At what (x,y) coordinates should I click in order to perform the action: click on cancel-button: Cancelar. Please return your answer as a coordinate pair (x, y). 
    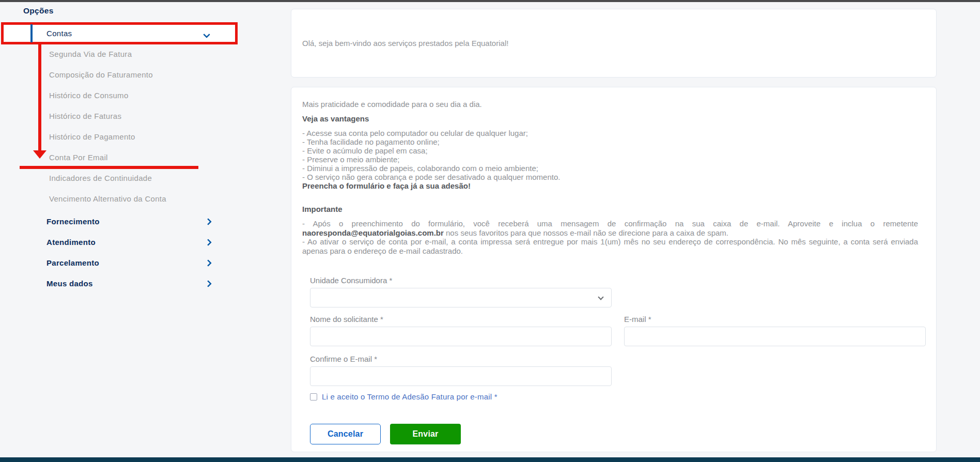
    Looking at the image, I should click on (345, 434).